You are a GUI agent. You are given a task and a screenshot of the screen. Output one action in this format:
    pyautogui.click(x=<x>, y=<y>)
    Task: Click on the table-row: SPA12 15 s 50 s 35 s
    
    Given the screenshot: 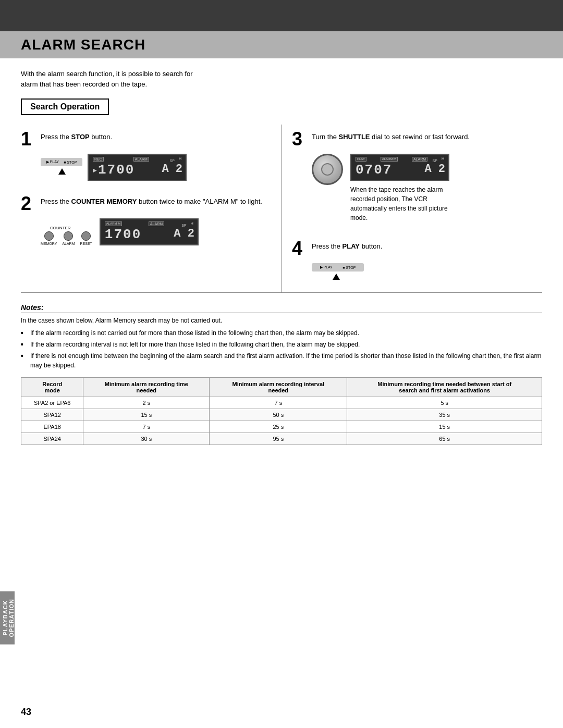 What is the action you would take?
    pyautogui.click(x=282, y=415)
    